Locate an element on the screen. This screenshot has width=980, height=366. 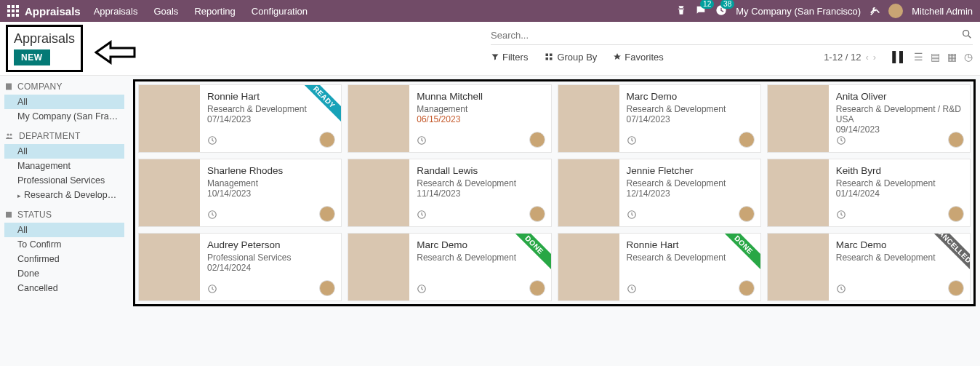
filters-button: Filters is located at coordinates (509, 57).